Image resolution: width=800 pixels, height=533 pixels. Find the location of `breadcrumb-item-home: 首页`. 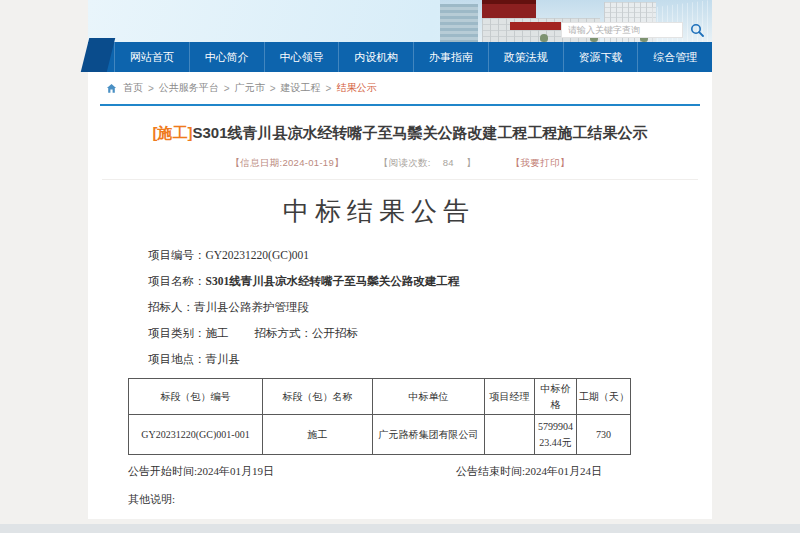

breadcrumb-item-home: 首页 is located at coordinates (133, 88).